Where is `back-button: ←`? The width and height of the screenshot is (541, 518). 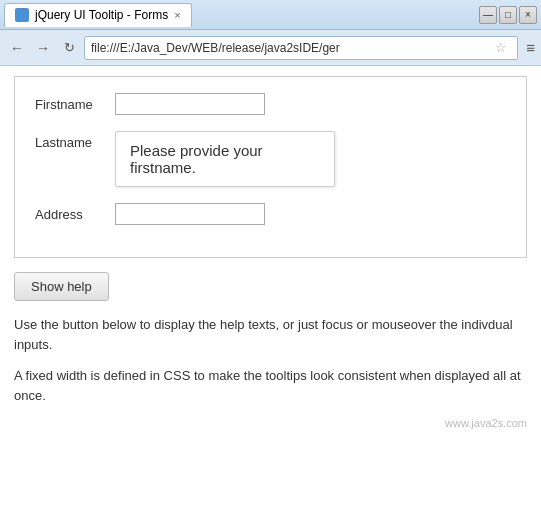 back-button: ← is located at coordinates (17, 48).